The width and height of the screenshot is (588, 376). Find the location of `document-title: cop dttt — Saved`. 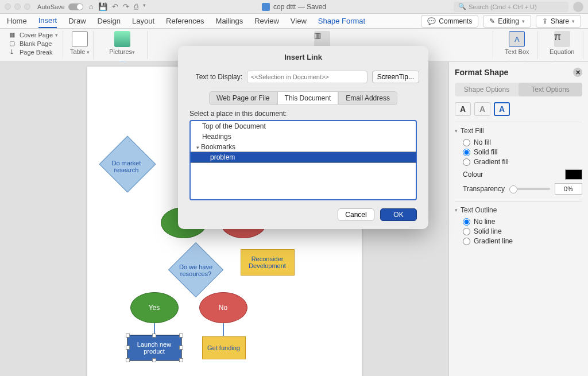

document-title: cop dttt — Saved is located at coordinates (294, 7).